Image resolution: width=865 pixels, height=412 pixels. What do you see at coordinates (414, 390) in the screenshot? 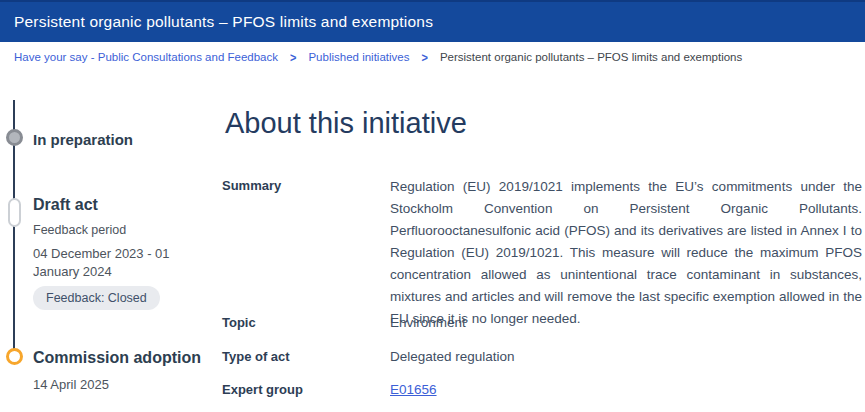
I see `expert-group-link: E01656` at bounding box center [414, 390].